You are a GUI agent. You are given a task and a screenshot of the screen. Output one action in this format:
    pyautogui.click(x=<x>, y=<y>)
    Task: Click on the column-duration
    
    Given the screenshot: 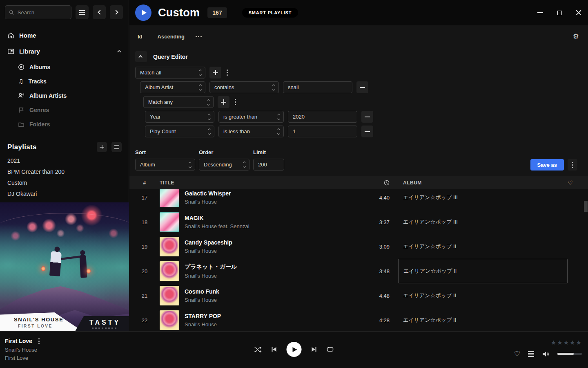 What is the action you would take?
    pyautogui.click(x=377, y=183)
    